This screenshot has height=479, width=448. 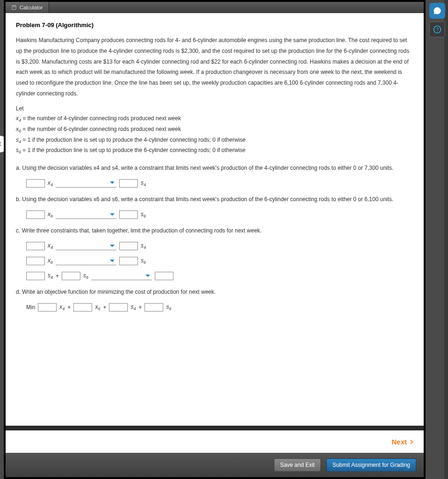 I want to click on var-x6: x6, so click(x=51, y=215).